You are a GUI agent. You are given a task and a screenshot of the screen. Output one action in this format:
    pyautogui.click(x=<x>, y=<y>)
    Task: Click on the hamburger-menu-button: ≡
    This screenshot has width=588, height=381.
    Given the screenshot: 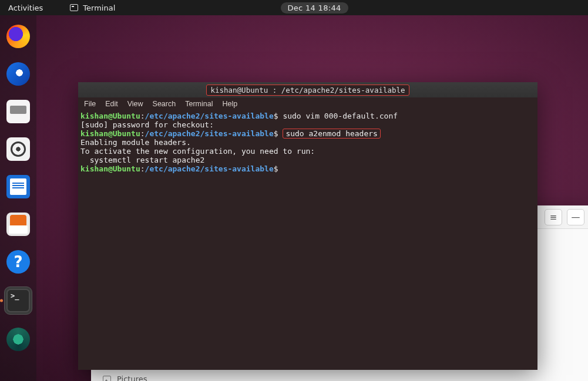 What is the action you would take?
    pyautogui.click(x=553, y=217)
    